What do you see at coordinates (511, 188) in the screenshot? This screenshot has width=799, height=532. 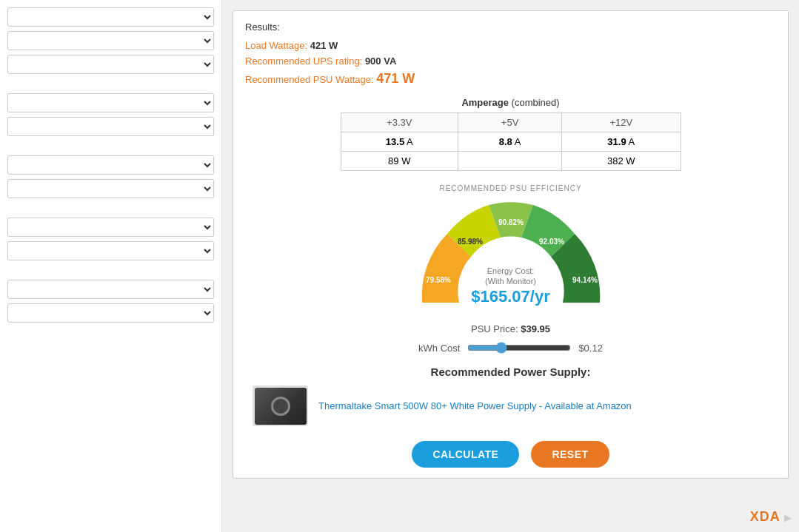 I see `gauge-top-label: RECOMMENDED PSU EFFICIENCY` at bounding box center [511, 188].